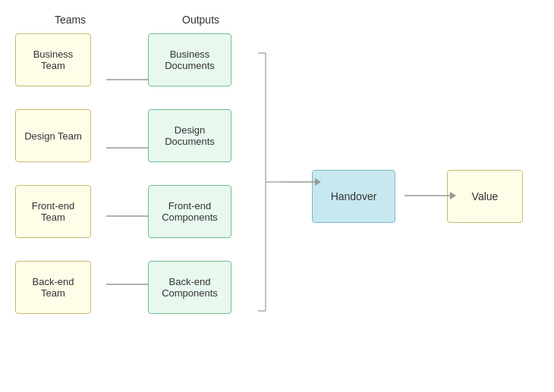  What do you see at coordinates (70, 20) in the screenshot?
I see `teams-header: Teams` at bounding box center [70, 20].